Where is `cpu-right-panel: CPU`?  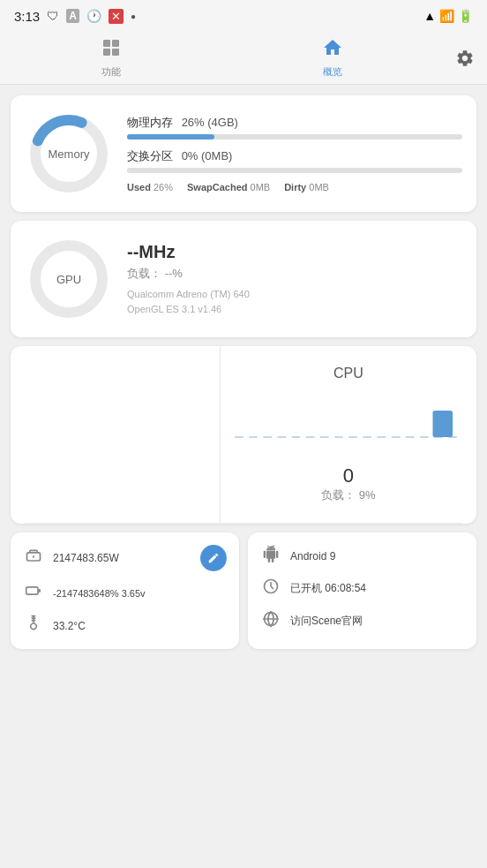 cpu-right-panel: CPU is located at coordinates (348, 434).